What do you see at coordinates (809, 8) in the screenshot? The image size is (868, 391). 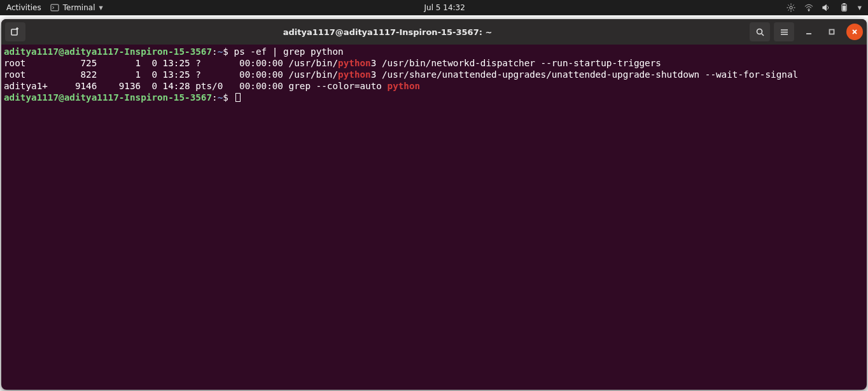 I see `wifi-icon` at bounding box center [809, 8].